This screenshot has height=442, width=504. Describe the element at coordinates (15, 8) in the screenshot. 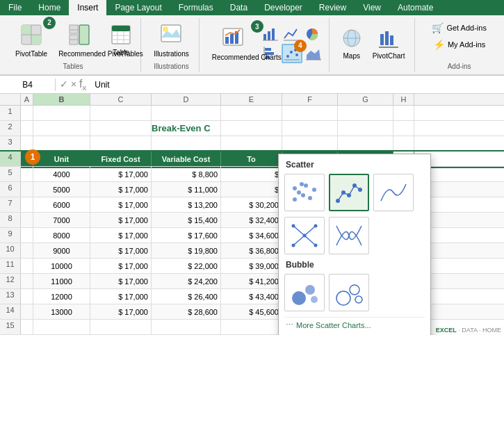

I see `tab-file: File` at that location.